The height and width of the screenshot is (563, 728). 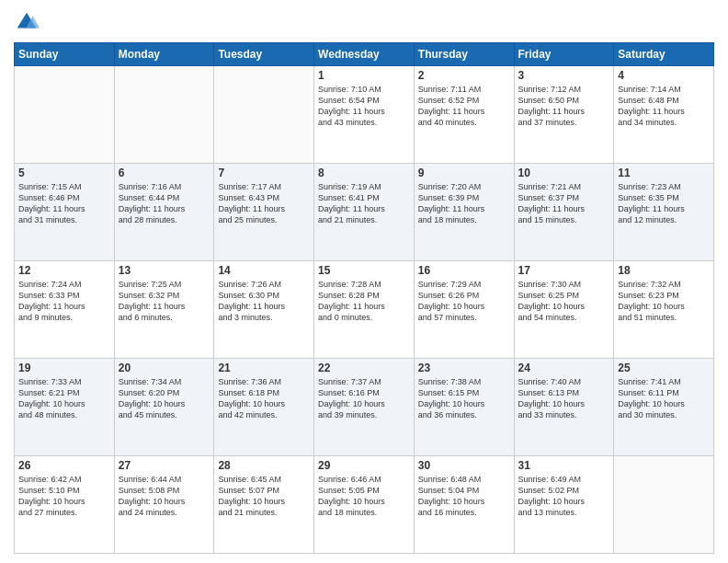 What do you see at coordinates (264, 173) in the screenshot?
I see `day-number: 7` at bounding box center [264, 173].